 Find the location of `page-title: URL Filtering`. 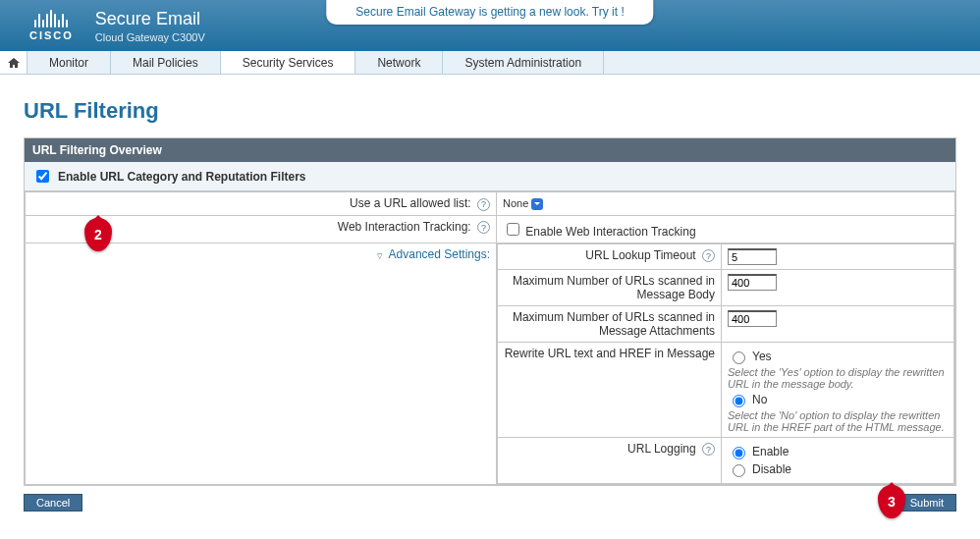

page-title: URL Filtering is located at coordinates (490, 111).